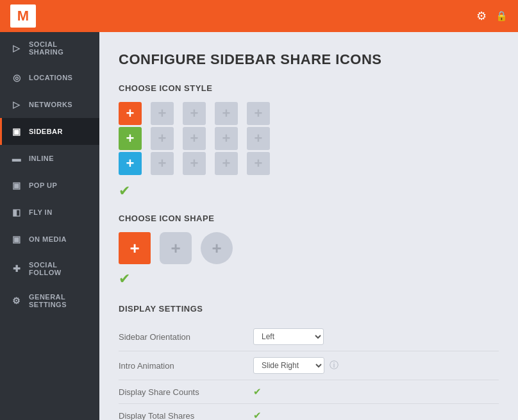 The height and width of the screenshot is (420, 518). What do you see at coordinates (41, 212) in the screenshot?
I see `sidebar-item-label: Fly In` at bounding box center [41, 212].